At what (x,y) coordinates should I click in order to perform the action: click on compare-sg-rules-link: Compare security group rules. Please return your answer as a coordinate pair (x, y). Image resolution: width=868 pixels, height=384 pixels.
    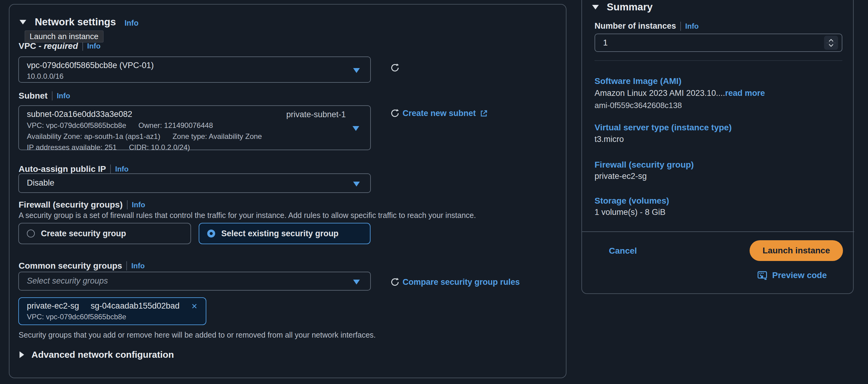
    Looking at the image, I should click on (461, 282).